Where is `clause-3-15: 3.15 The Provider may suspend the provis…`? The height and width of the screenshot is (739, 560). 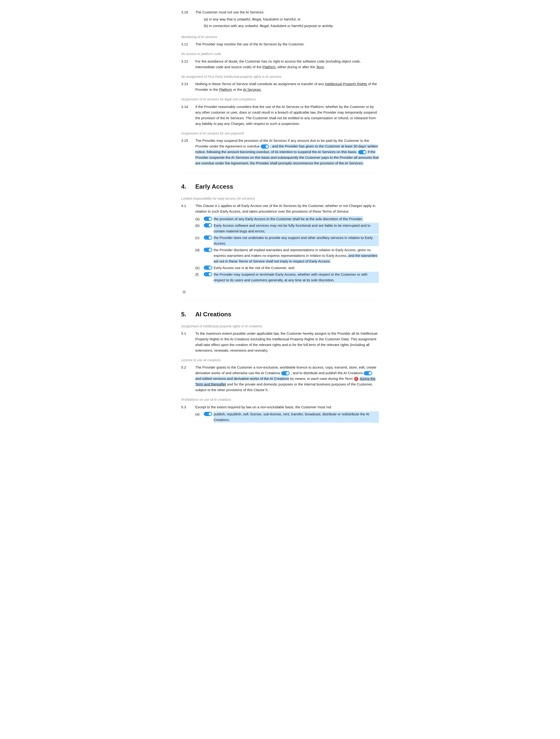 clause-3-15: 3.15 The Provider may suspend the provis… is located at coordinates (280, 152).